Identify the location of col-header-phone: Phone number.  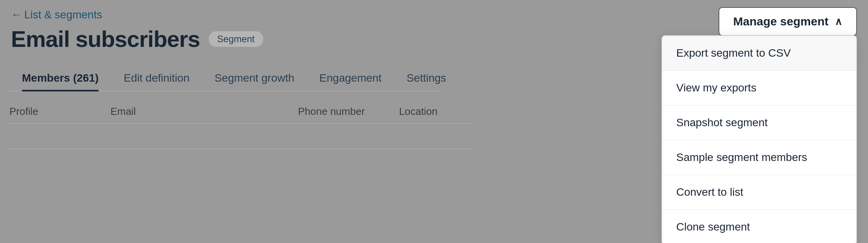
(349, 112).